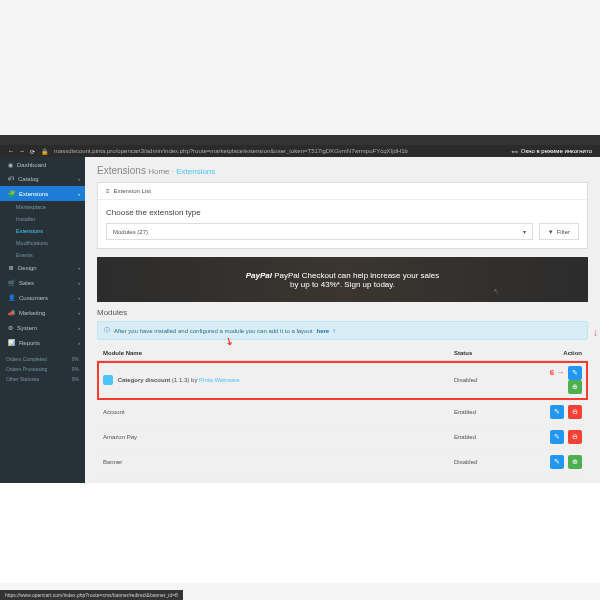 This screenshot has height=600, width=600. I want to click on here-link: here, so click(322, 331).